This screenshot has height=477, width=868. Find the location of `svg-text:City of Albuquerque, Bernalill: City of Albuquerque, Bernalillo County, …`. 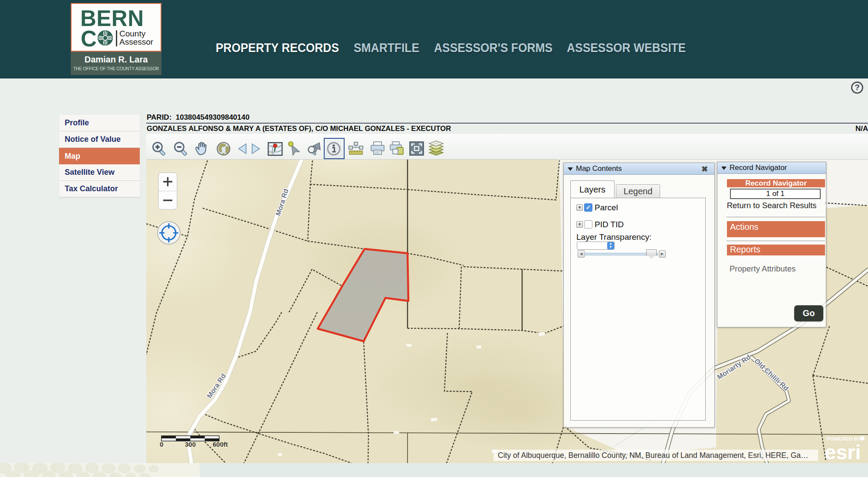

svg-text:City of Albuquerque, Bernalill: City of Albuquerque, Bernalillo County, … is located at coordinates (653, 455).